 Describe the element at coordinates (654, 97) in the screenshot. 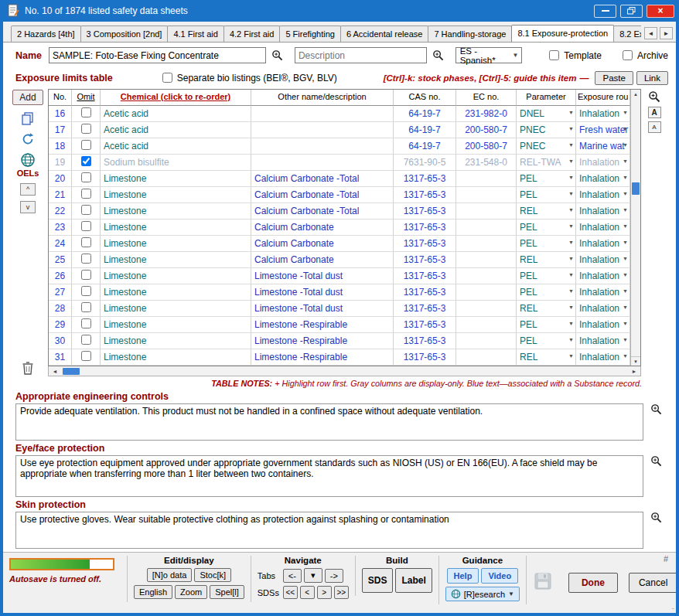

I see `zoom-table-button` at that location.